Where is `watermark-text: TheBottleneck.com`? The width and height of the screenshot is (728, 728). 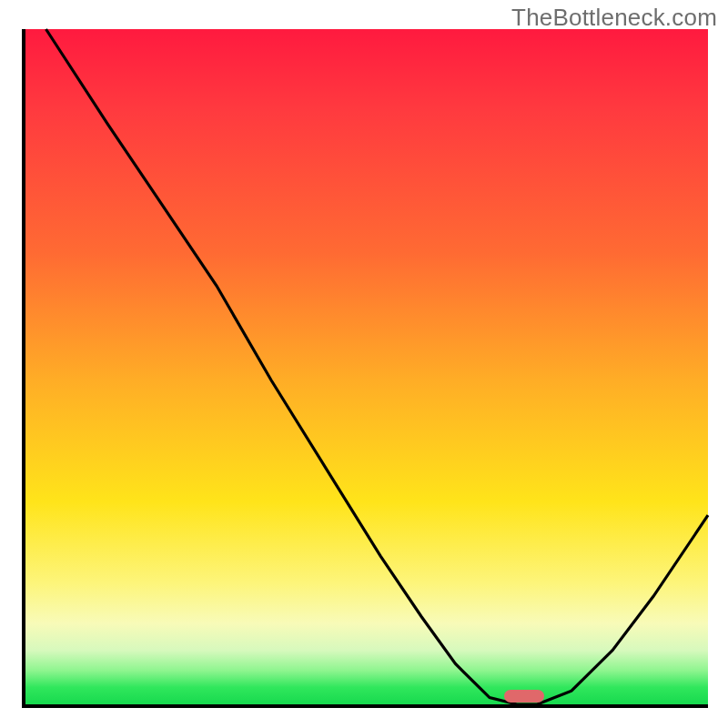
watermark-text: TheBottleneck.com is located at coordinates (614, 18).